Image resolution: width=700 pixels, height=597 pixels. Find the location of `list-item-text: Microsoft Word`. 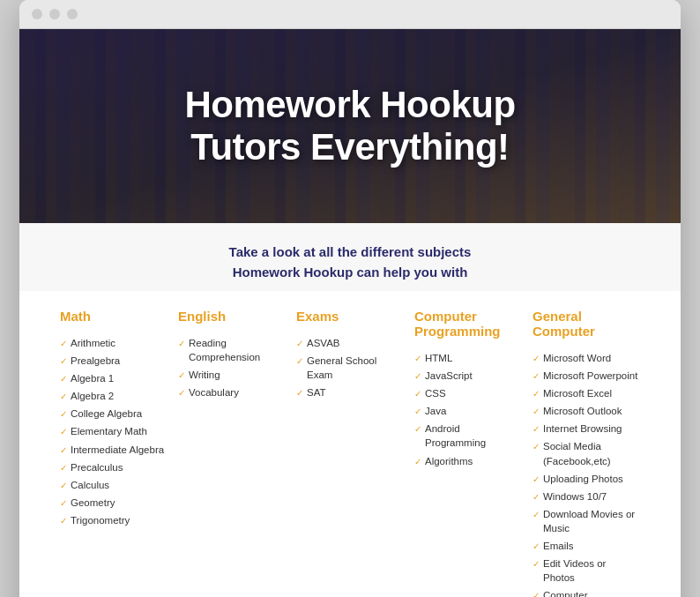

list-item-text: Microsoft Word is located at coordinates (577, 358).